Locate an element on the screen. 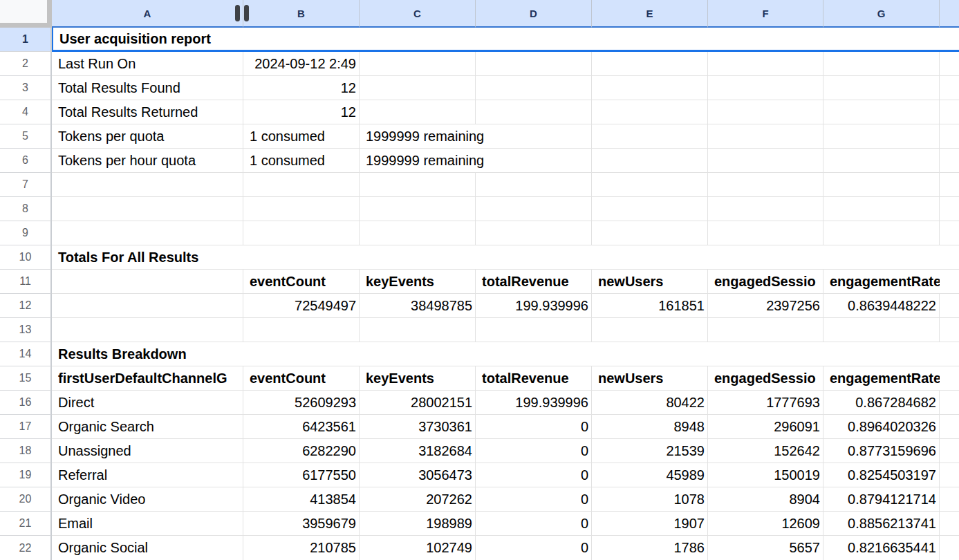 This screenshot has width=959, height=560. cell-a12 is located at coordinates (148, 306).